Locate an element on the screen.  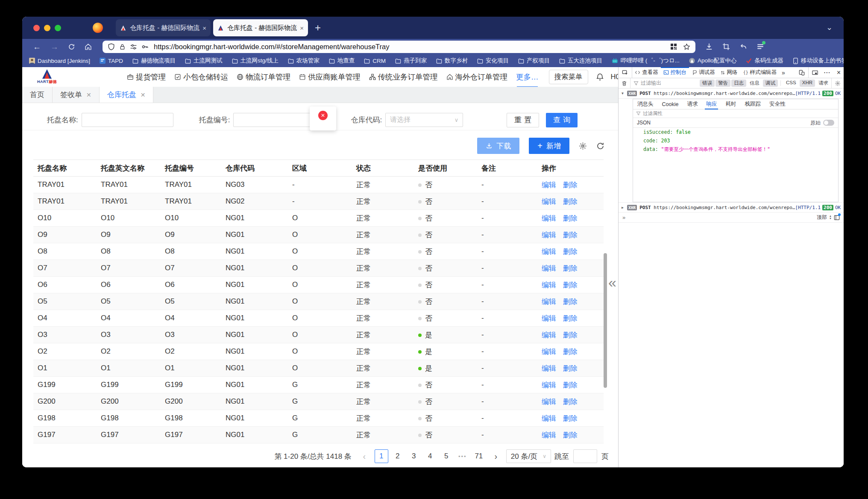
json-section-header: JSON 原始 is located at coordinates (736, 123).